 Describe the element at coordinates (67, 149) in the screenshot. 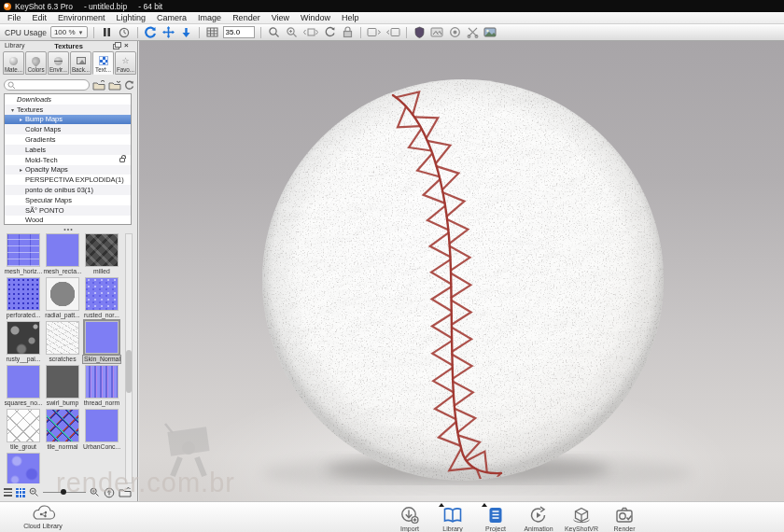

I see `tree-item: Labels` at that location.